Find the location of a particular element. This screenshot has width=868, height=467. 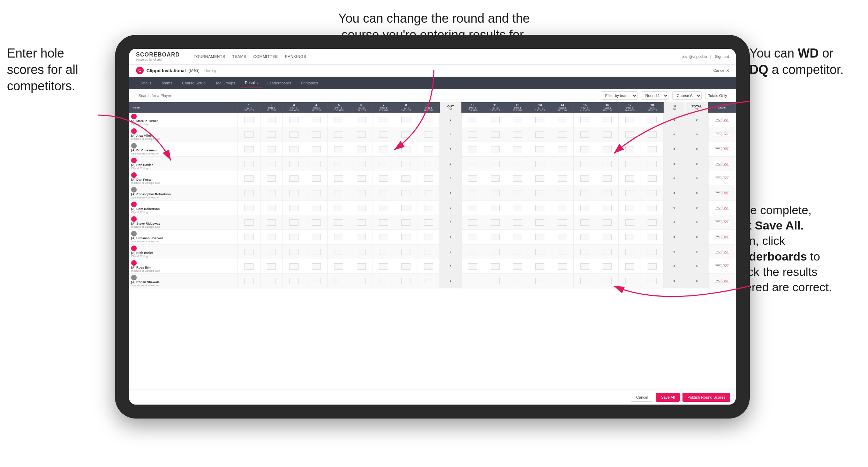

nav-committee: COMMITTEE is located at coordinates (266, 57).